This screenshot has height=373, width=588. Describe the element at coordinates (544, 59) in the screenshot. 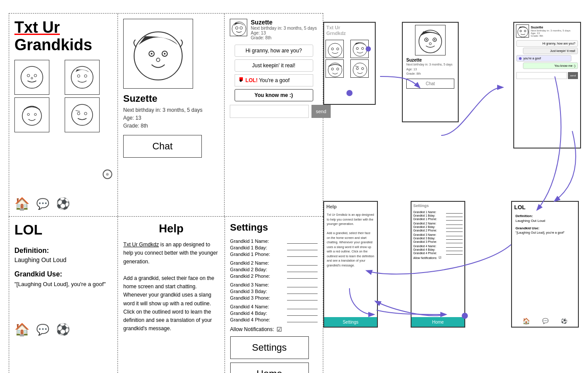

I see `phone-msg-3-lol: you're a goof` at that location.